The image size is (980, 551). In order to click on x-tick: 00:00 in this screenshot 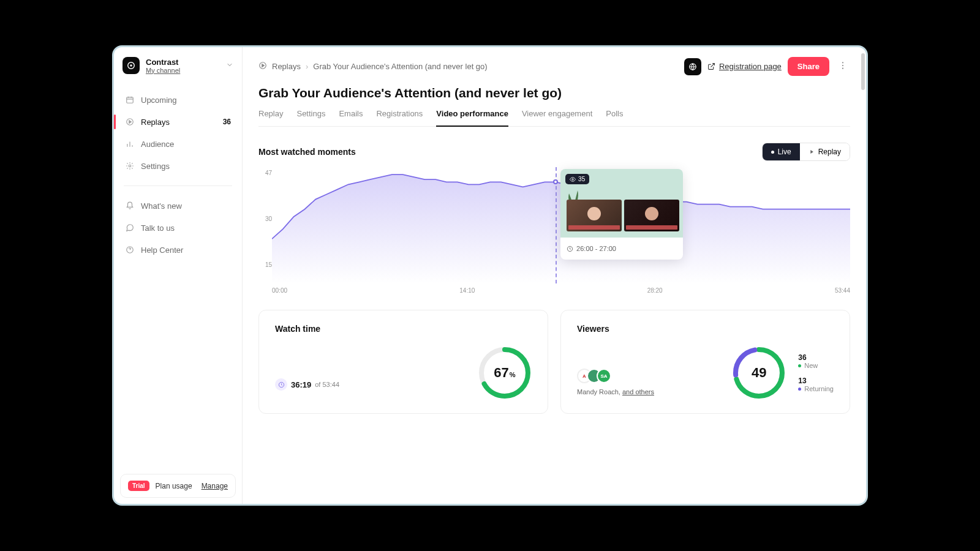, I will do `click(279, 290)`.